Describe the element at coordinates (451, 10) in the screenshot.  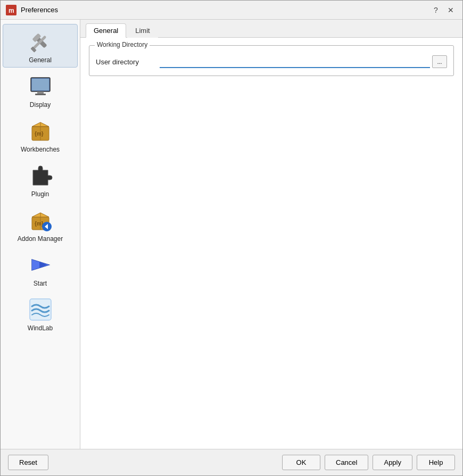
I see `close-button: ✕` at that location.